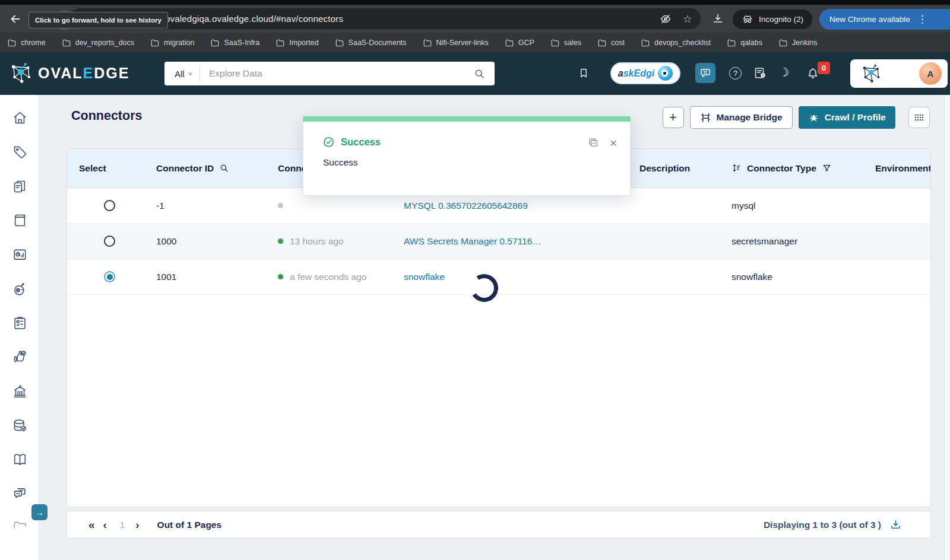 This screenshot has height=560, width=950. Describe the element at coordinates (593, 142) in the screenshot. I see `copy-icon` at that location.